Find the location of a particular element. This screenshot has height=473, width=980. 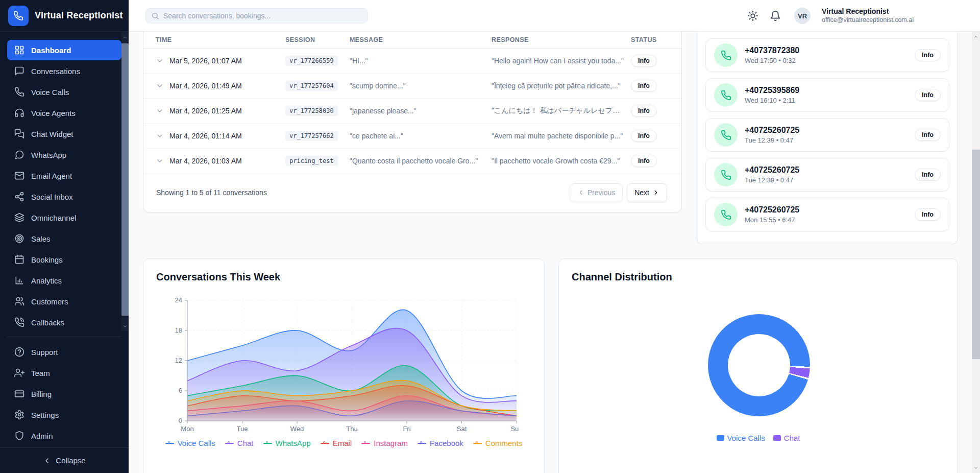

users-icon is located at coordinates (19, 301).